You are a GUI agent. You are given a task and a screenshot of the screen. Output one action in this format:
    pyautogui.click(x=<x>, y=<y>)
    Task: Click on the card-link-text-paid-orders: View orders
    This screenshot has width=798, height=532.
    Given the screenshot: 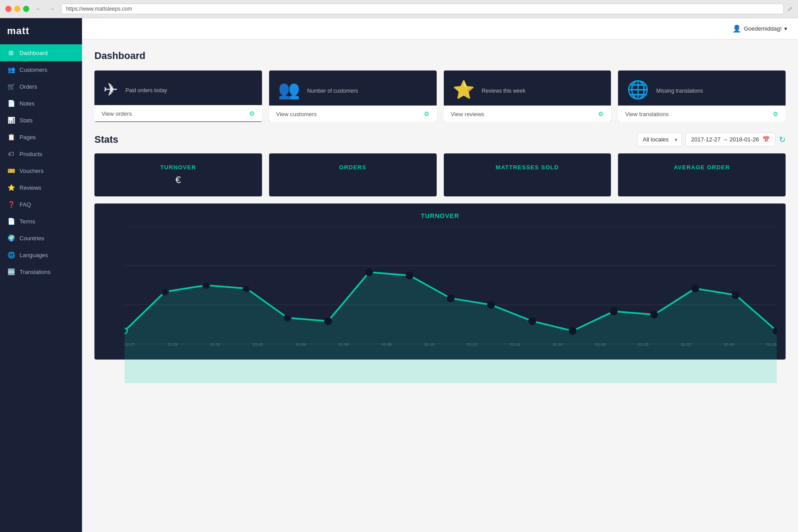 What is the action you would take?
    pyautogui.click(x=117, y=113)
    